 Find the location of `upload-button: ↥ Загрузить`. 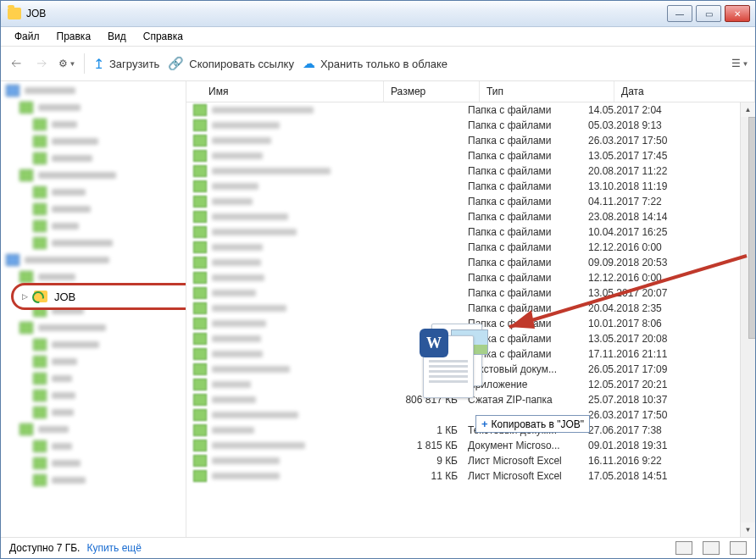

upload-button: ↥ Загрузить is located at coordinates (126, 64).